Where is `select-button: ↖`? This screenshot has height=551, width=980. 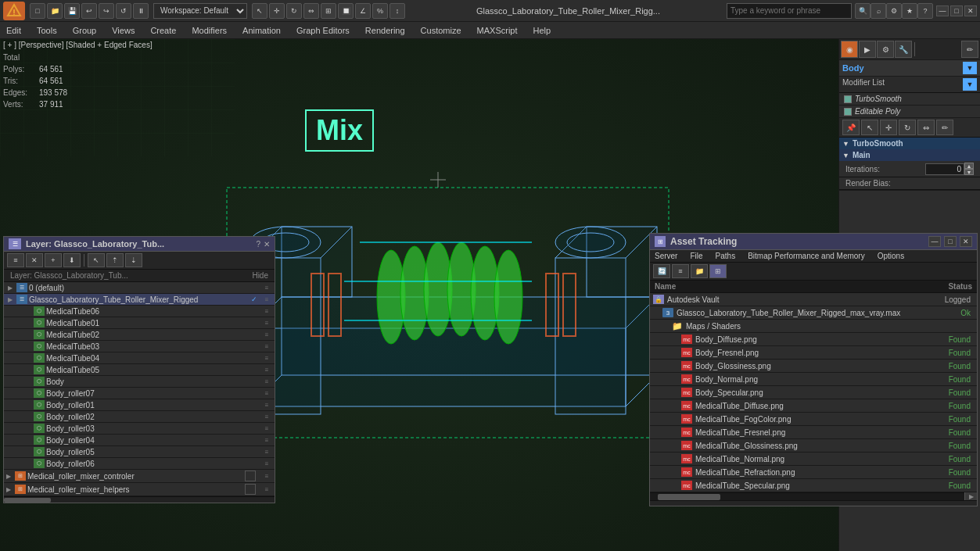 select-button: ↖ is located at coordinates (870, 127).